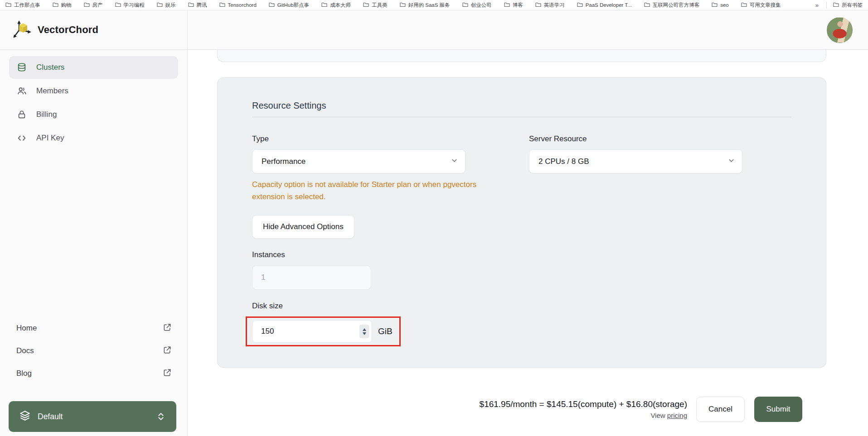 The image size is (868, 436). I want to click on bookmark-item: GitHub那点事, so click(289, 5).